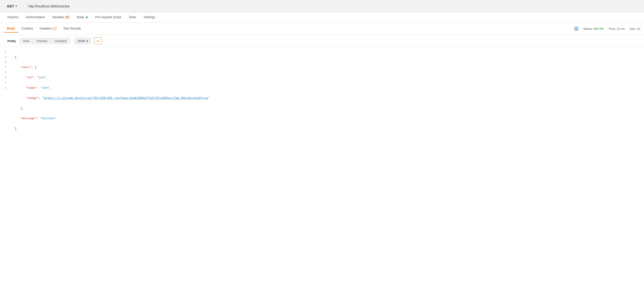 This screenshot has height=293, width=644. Describe the element at coordinates (326, 129) in the screenshot. I see `code-line-8: }` at that location.